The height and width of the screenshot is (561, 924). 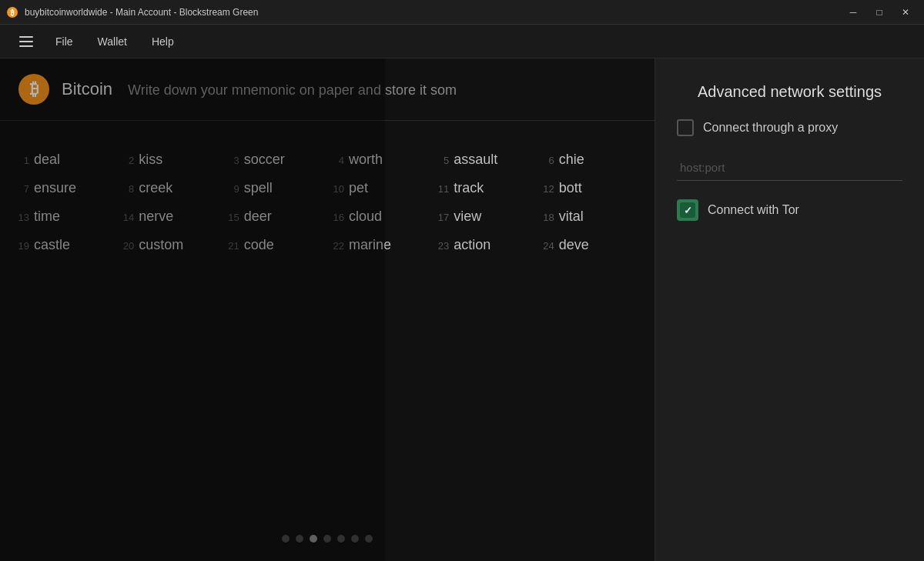 I want to click on mnemonic-word: 23action, so click(x=484, y=245).